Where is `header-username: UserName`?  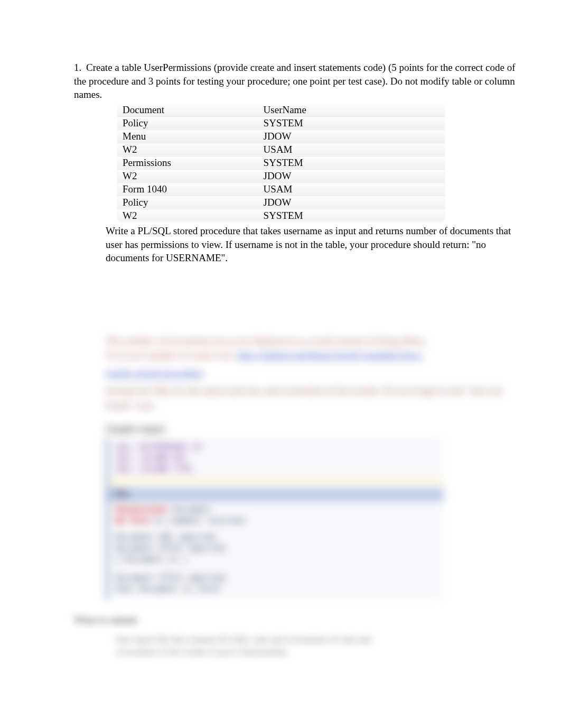
header-username: UserName is located at coordinates (352, 110).